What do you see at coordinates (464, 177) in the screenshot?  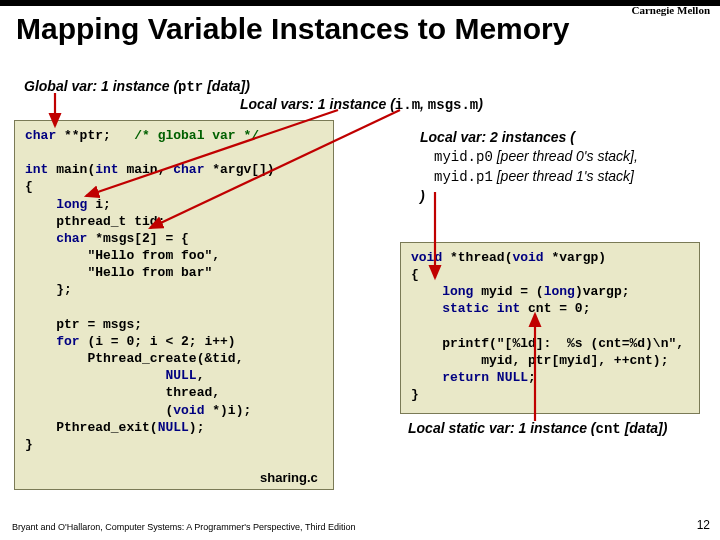 I see `local2-l2a: myid.p1` at bounding box center [464, 177].